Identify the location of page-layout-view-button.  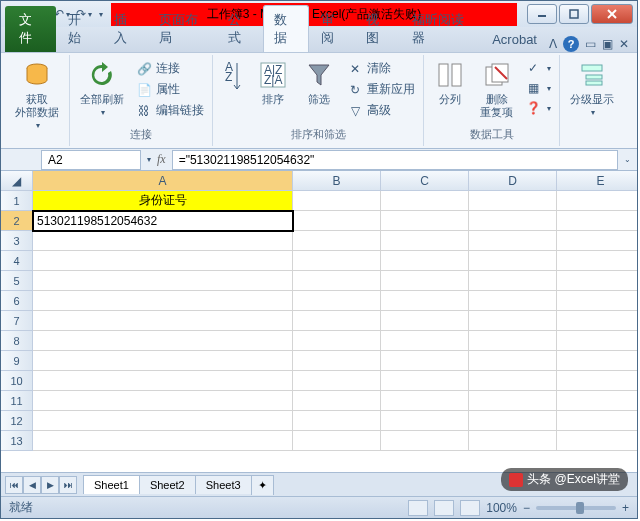
(444, 508).